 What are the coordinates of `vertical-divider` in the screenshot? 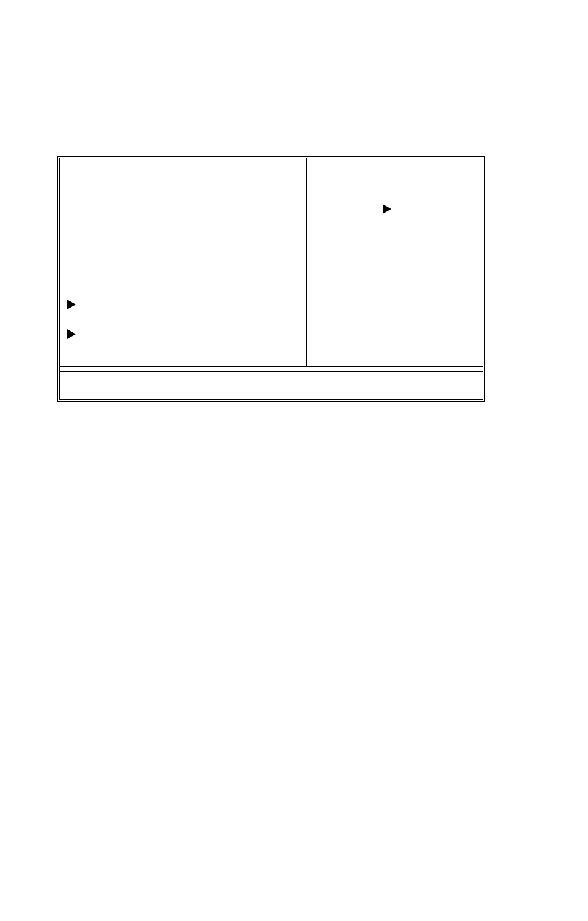 It's located at (307, 263).